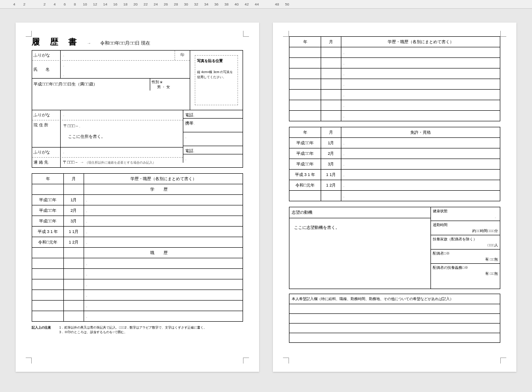  I want to click on contact-label: 連 絡 先, so click(46, 163).